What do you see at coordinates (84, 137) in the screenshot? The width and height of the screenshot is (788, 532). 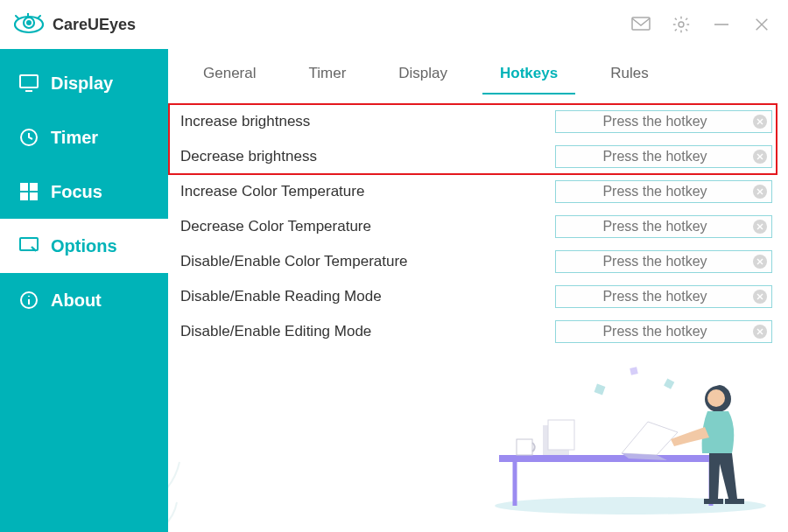 I see `sidebar-item-timer: Timer` at bounding box center [84, 137].